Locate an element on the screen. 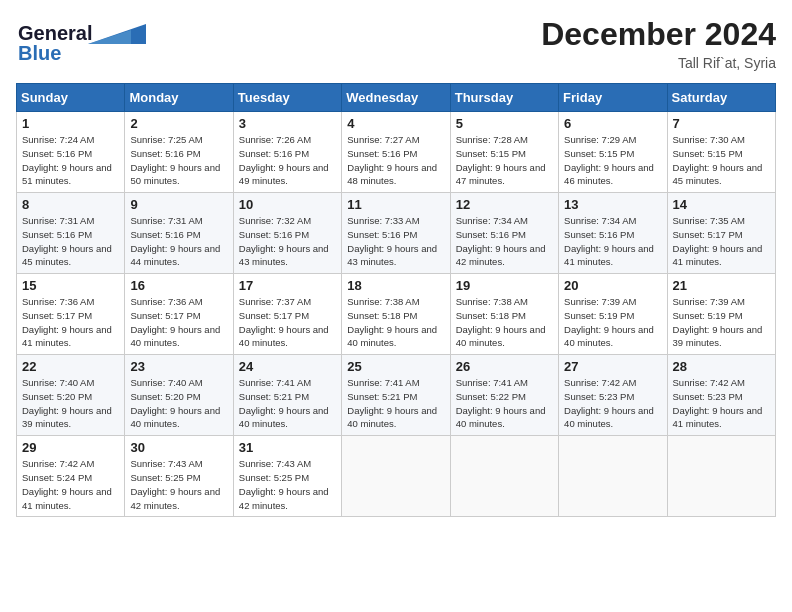 The height and width of the screenshot is (612, 792). day-info: Sunrise: 7:27 AM Sunset: 5:16 PM Dayligh… is located at coordinates (396, 160).